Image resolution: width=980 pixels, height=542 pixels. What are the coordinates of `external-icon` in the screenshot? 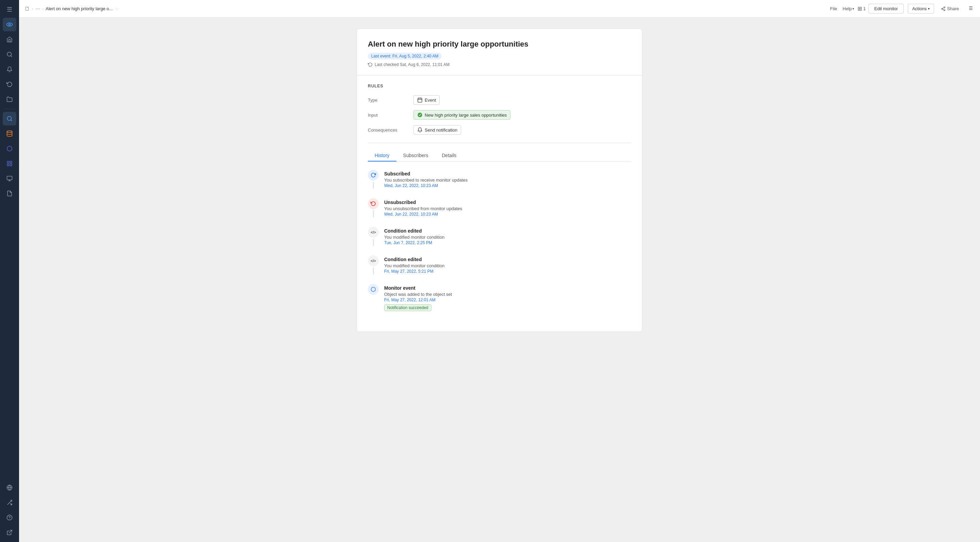 It's located at (10, 532).